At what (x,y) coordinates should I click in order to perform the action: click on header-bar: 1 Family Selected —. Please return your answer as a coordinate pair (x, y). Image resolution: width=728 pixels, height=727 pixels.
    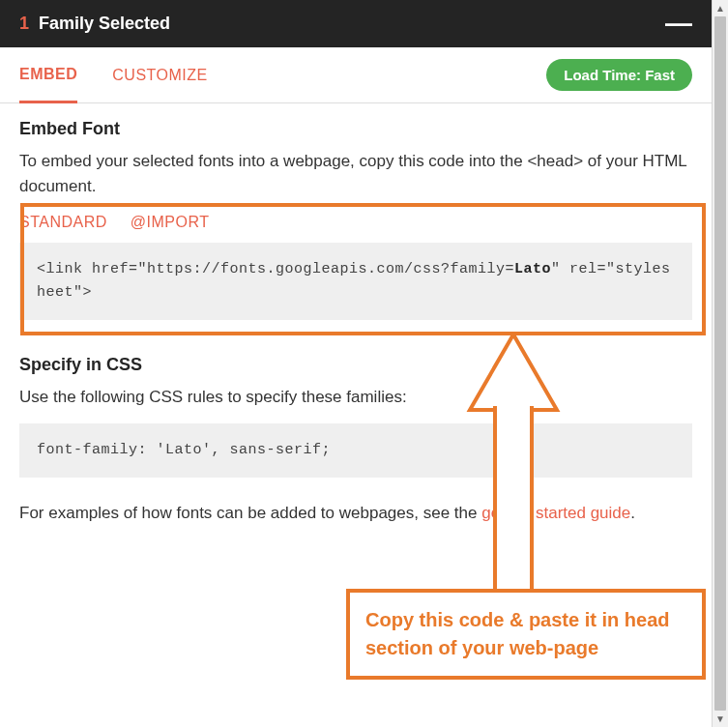
    Looking at the image, I should click on (356, 23).